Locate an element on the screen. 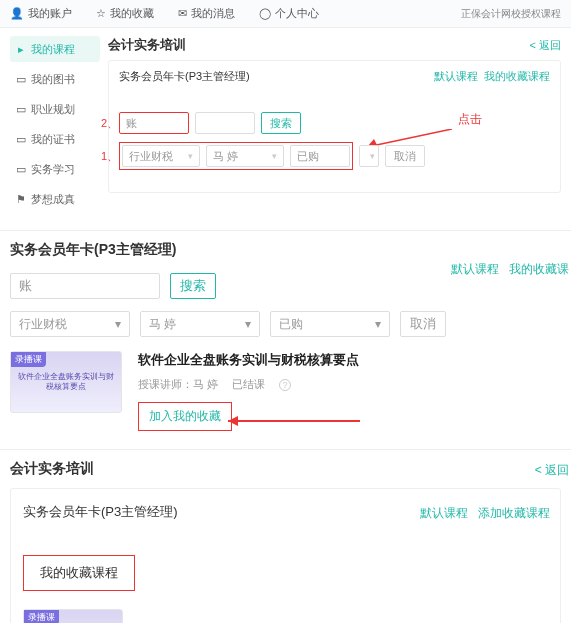 The width and height of the screenshot is (571, 623). cancel-button-2: 取消 is located at coordinates (423, 324).